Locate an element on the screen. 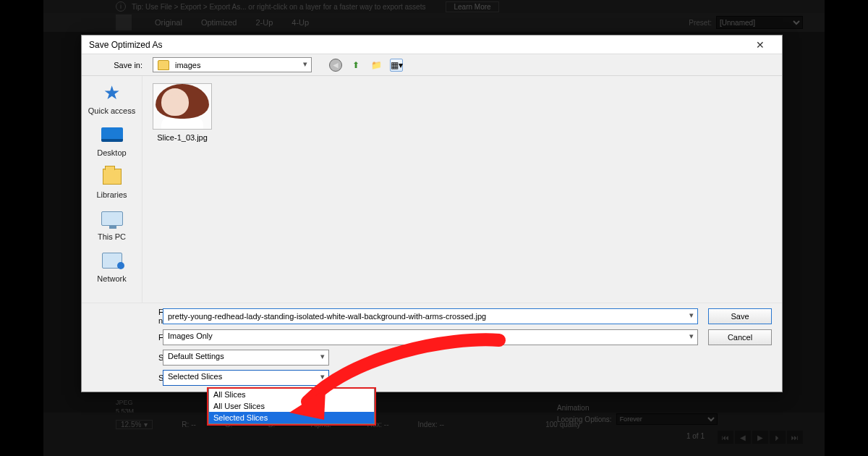 The image size is (868, 456). slices-dropdown-list: All Slices All User Slices Selected Slic… is located at coordinates (292, 407).